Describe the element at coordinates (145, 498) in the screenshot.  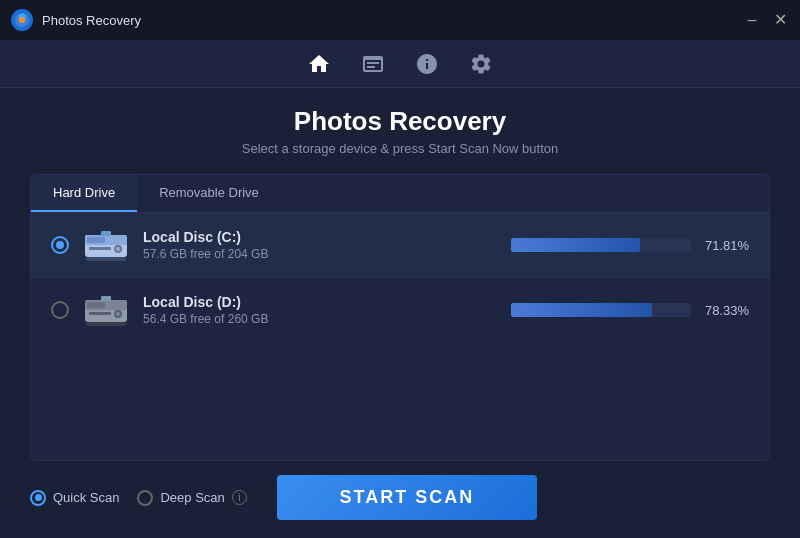
I see `deep-scan-radio` at that location.